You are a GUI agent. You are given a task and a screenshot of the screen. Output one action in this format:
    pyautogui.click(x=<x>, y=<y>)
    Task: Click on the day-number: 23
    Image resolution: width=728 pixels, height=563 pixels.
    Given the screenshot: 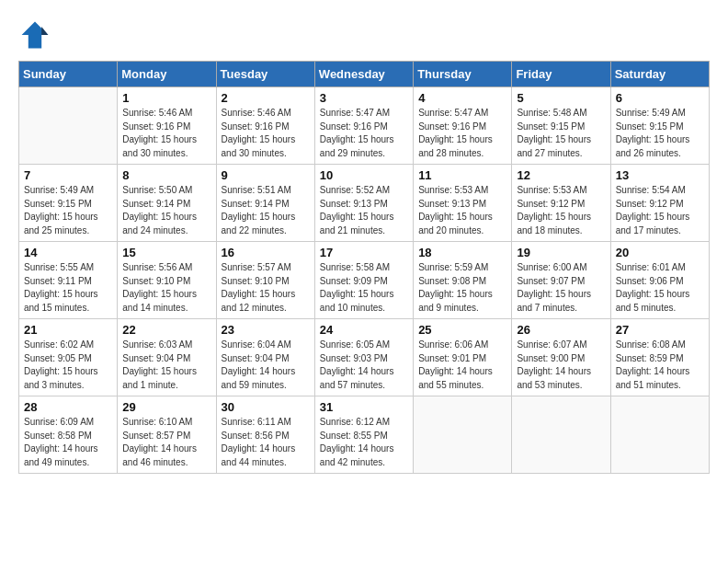 What is the action you would take?
    pyautogui.click(x=266, y=329)
    